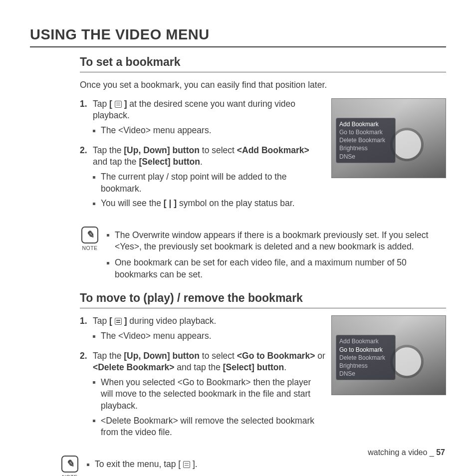 Image resolution: width=476 pixels, height=476 pixels. What do you see at coordinates (209, 394) in the screenshot?
I see `sub-bullet: When you selected <Go to Bookmark> then …` at bounding box center [209, 394].